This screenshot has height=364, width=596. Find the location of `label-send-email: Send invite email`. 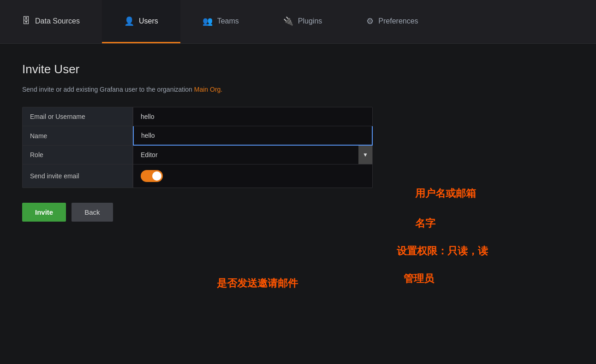

label-send-email: Send invite email is located at coordinates (77, 176).